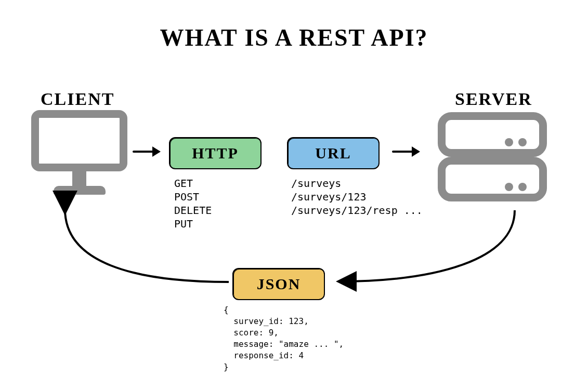  Describe the element at coordinates (294, 37) in the screenshot. I see `diagram-title: WHAT IS A REST API?` at that location.